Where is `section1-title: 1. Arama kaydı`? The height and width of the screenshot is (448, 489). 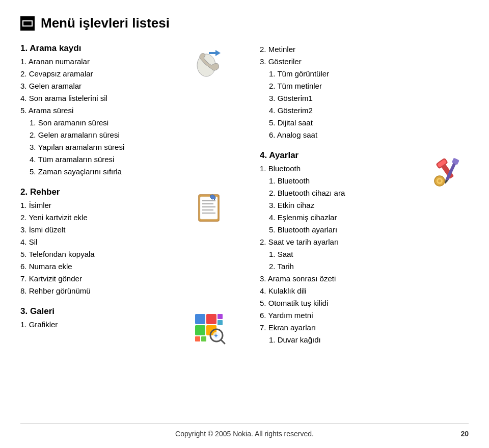
section1-title: 1. Arama kaydı is located at coordinates (104, 48).